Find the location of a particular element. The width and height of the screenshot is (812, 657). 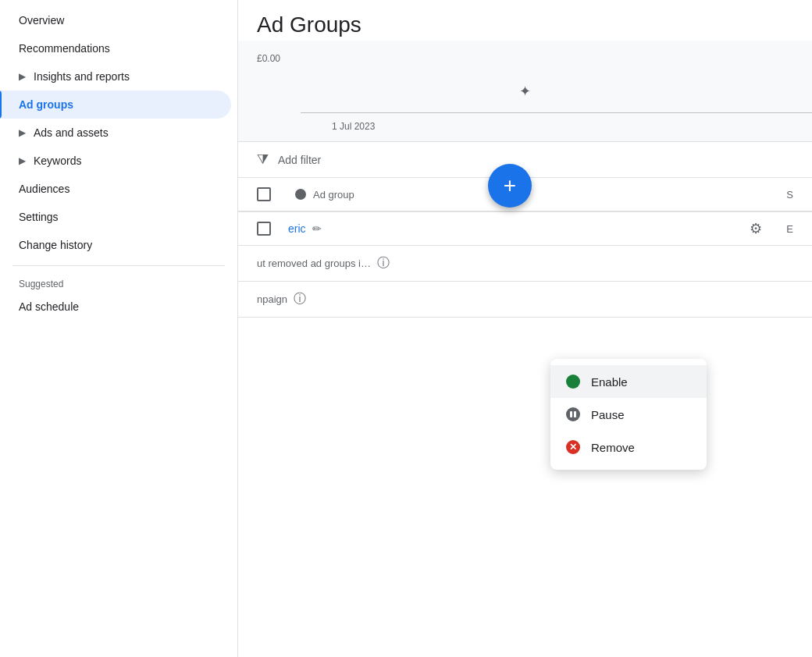

sidebar-item-keywords: ▶ Keywords is located at coordinates (116, 161).